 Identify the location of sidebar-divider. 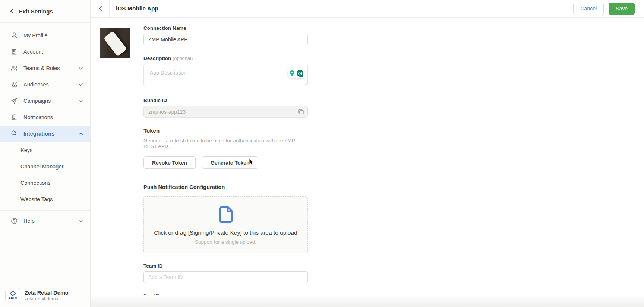
(45, 210).